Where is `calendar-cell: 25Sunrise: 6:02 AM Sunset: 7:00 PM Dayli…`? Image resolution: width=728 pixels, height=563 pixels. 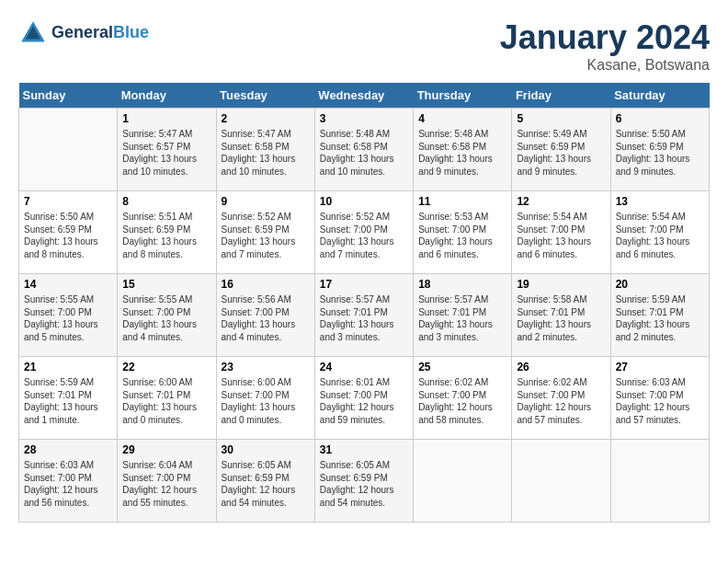 calendar-cell: 25Sunrise: 6:02 AM Sunset: 7:00 PM Dayli… is located at coordinates (463, 398).